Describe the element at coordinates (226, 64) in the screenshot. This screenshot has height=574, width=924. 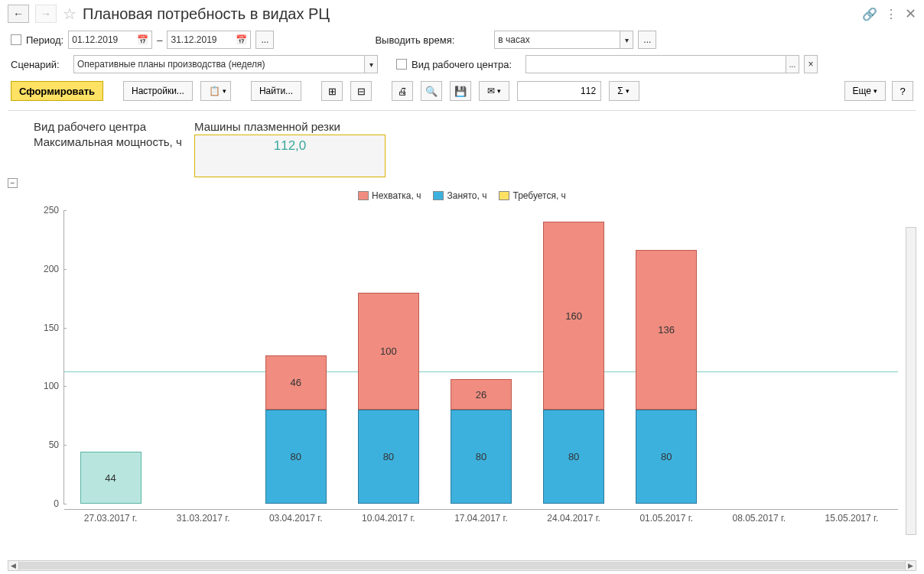
I see `scenario-select: Оперативные планы производства (неделя) …` at that location.